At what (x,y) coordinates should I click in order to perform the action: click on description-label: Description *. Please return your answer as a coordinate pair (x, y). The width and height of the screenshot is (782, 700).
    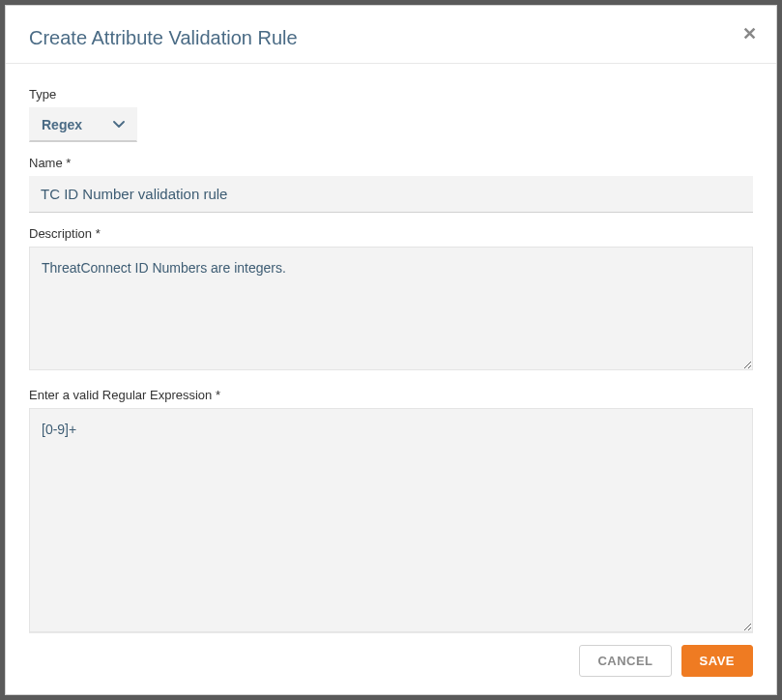
    Looking at the image, I should click on (391, 234).